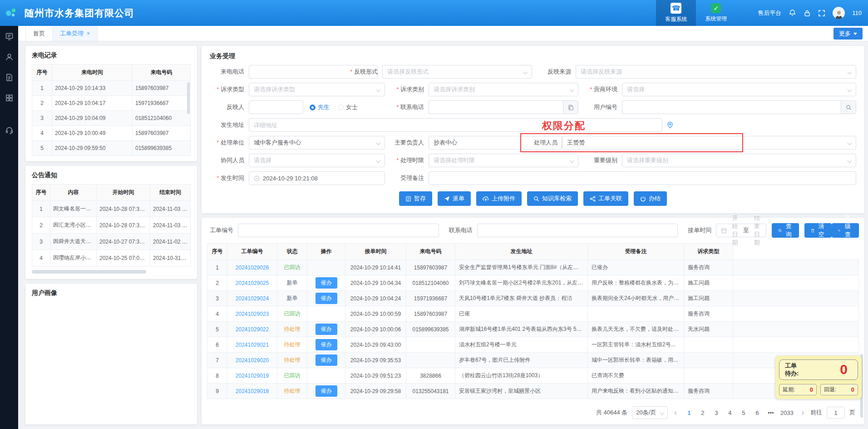 This screenshot has width=868, height=429. Describe the element at coordinates (317, 143) in the screenshot. I see `handle-unit-select: 城中客户服务中心` at that location.